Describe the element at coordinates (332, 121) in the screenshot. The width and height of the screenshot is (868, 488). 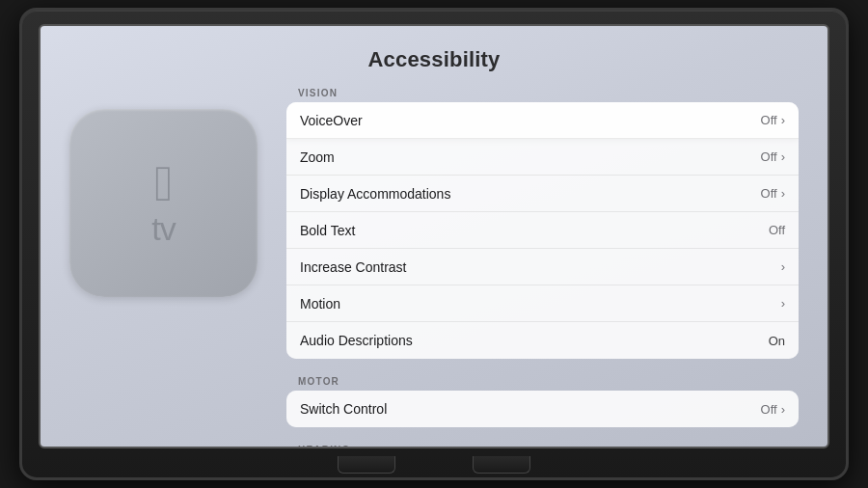
I see `voiceover-label: VoiceOver` at that location.